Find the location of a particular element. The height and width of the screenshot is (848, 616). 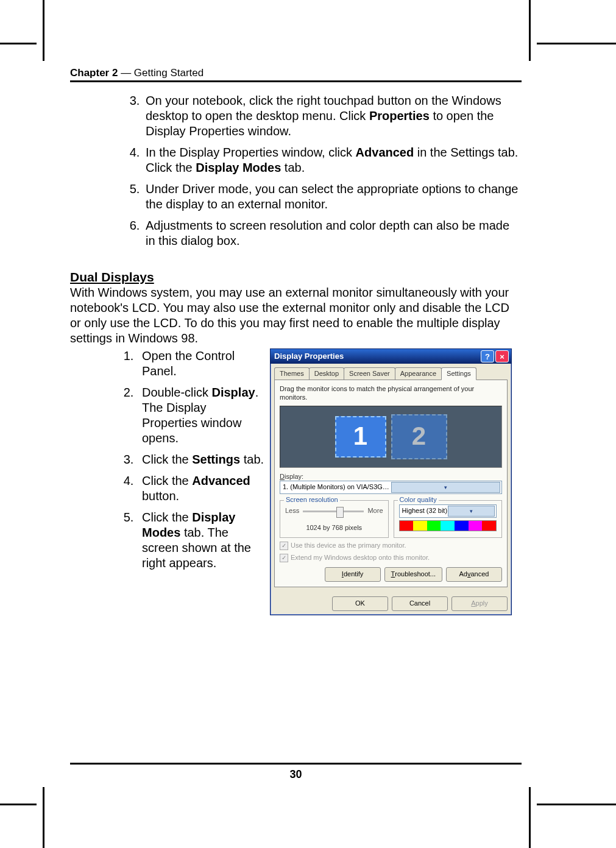

list-item: Double-click Display. The Display Proper… is located at coordinates (201, 415).